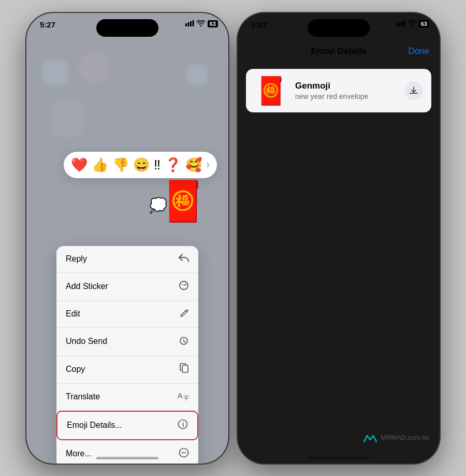  I want to click on menu-item-reply: Reply, so click(127, 259).